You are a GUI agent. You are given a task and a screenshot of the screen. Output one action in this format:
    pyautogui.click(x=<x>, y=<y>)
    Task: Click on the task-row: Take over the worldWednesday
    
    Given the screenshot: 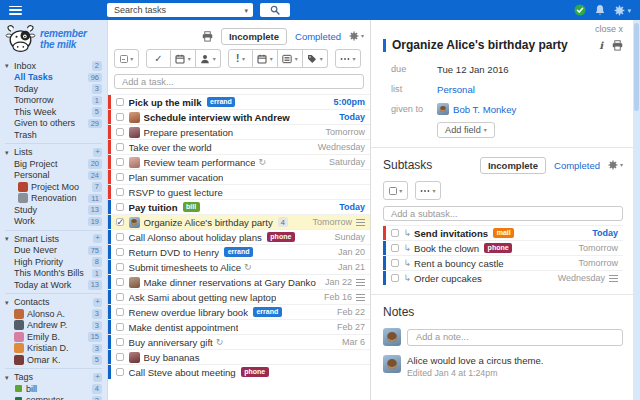 What is the action you would take?
    pyautogui.click(x=239, y=146)
    